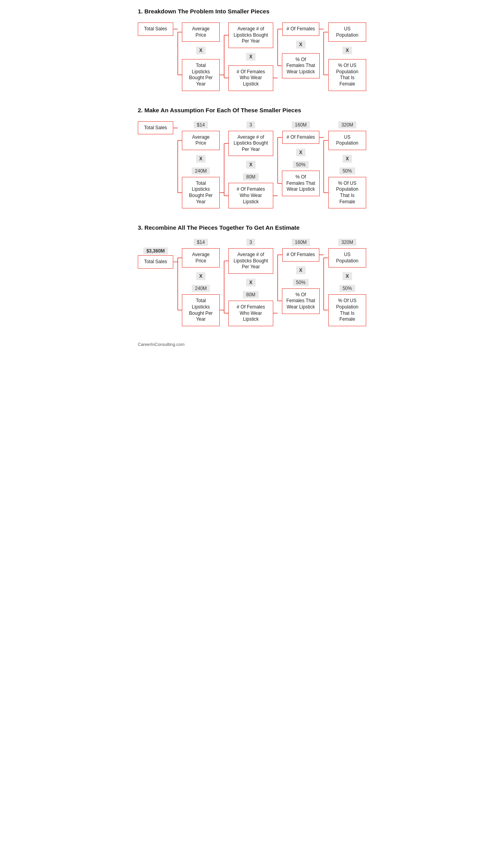 The image size is (504, 851). I want to click on section-title: 1. Breakdown The Problem Into Smaller Pi…, so click(252, 11).